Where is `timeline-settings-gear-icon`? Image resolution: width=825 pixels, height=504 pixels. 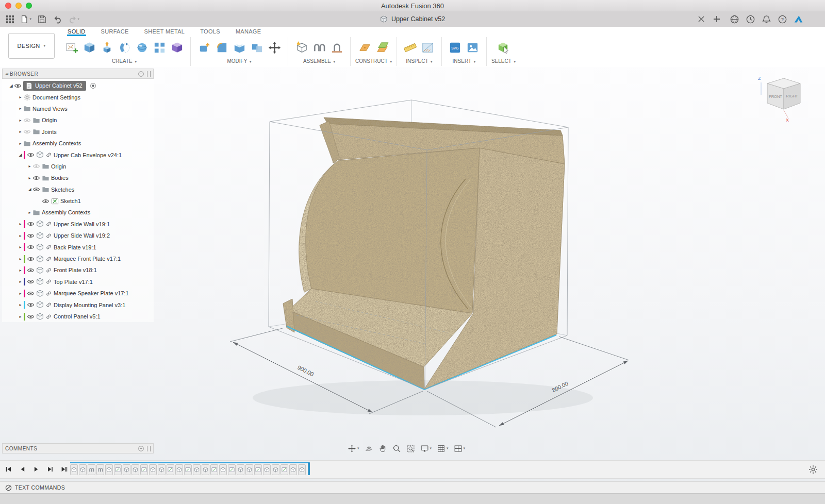 timeline-settings-gear-icon is located at coordinates (813, 469).